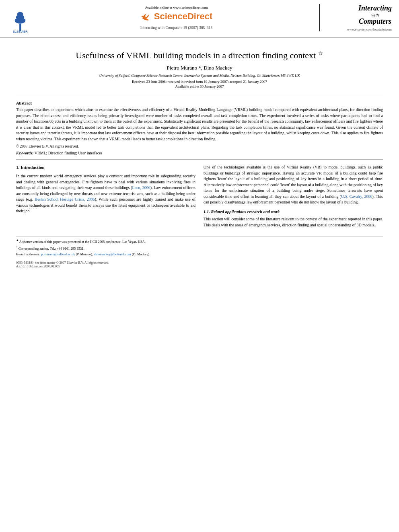 Image resolution: width=399 pixels, height=532 pixels. Describe the element at coordinates (375, 8) in the screenshot. I see `journal-title-line1: Interacting` at that location.